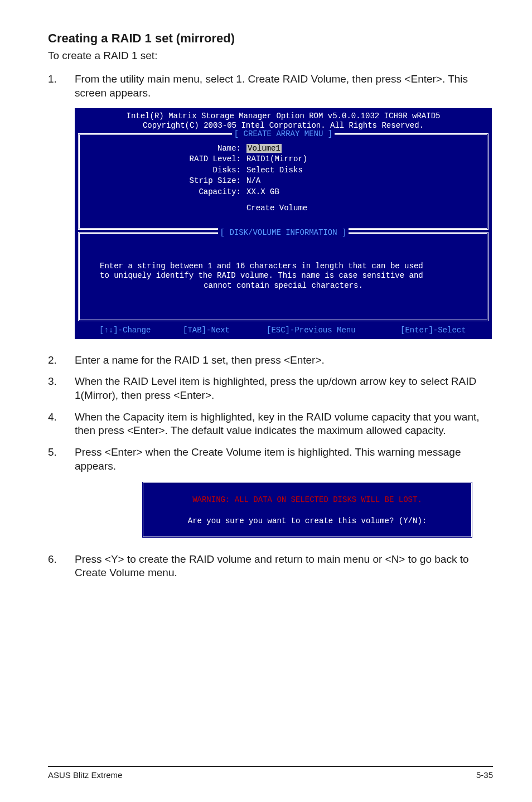  What do you see at coordinates (283, 267) in the screenshot?
I see `info-line-1: Enter a string between 1 and 16 characte…` at bounding box center [283, 267].